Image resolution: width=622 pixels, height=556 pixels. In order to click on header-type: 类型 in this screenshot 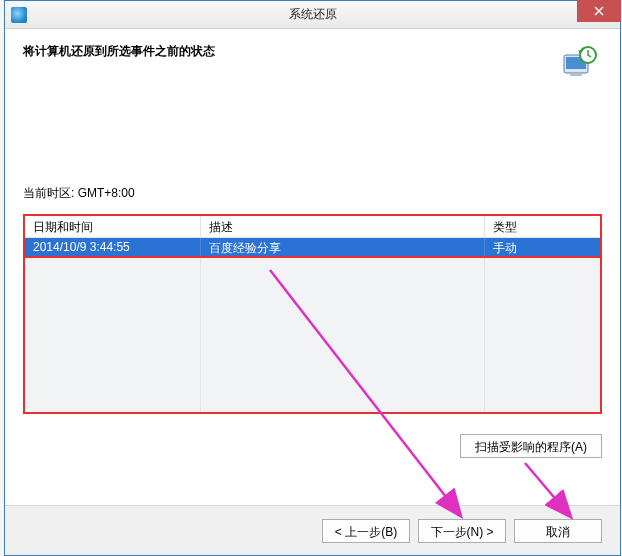, I will do `click(542, 226)`.